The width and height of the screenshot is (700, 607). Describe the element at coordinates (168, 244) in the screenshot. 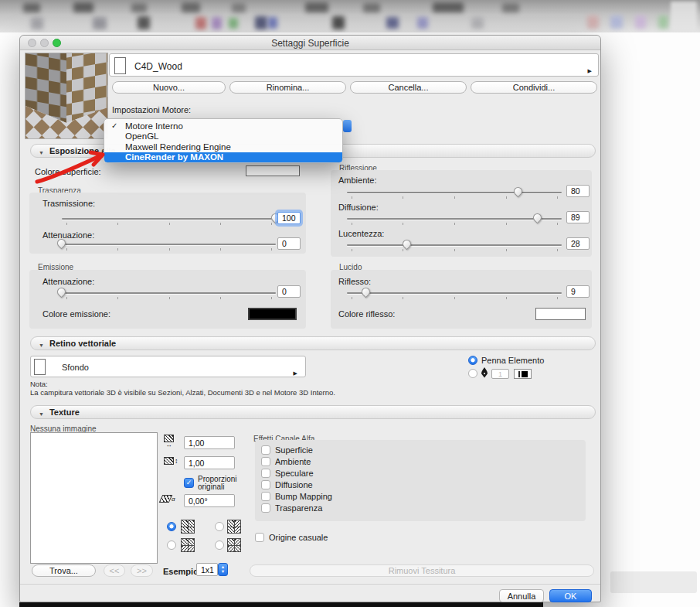

I see `transparency-attenuation-slider` at that location.